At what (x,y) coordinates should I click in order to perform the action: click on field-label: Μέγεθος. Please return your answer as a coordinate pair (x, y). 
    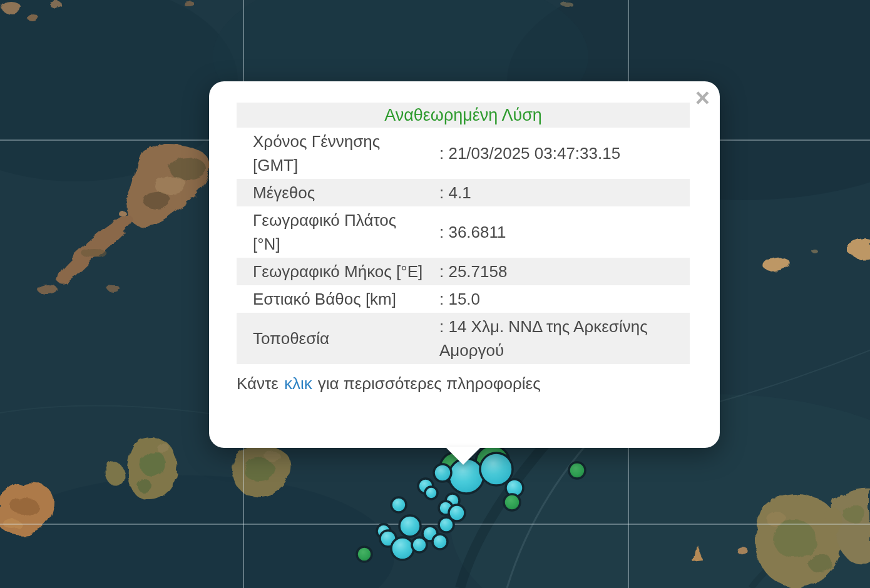
    Looking at the image, I should click on (330, 193).